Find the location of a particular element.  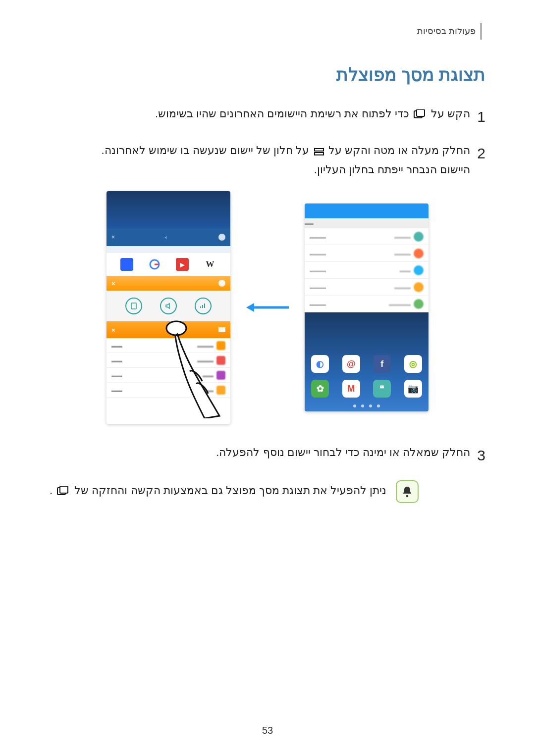

app-icon: ✿ is located at coordinates (320, 389).